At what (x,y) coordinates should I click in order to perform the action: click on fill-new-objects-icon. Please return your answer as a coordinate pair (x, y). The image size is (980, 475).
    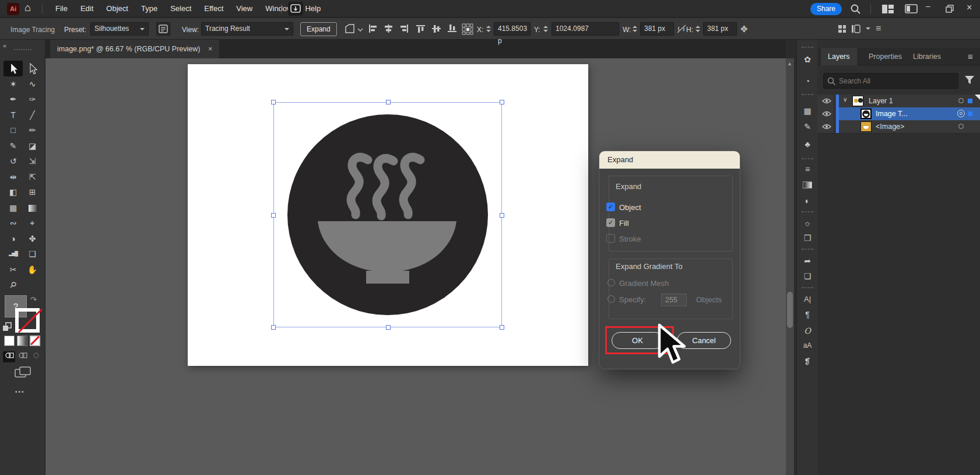
    Looking at the image, I should click on (354, 29).